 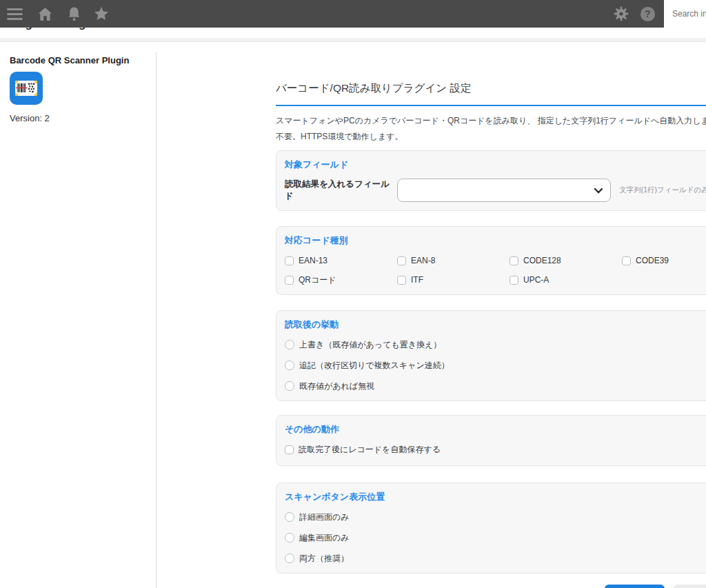 I want to click on gear-icon, so click(x=621, y=14).